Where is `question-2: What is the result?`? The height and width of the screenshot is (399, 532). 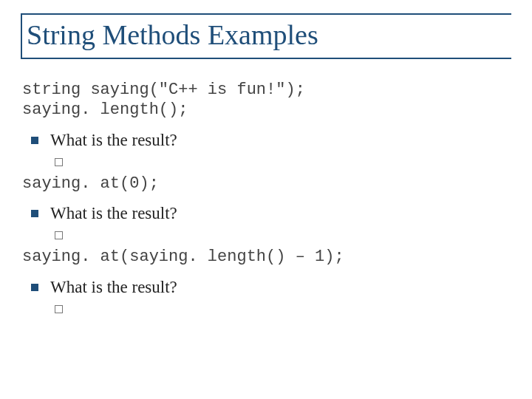
question-2: What is the result? is located at coordinates (114, 214).